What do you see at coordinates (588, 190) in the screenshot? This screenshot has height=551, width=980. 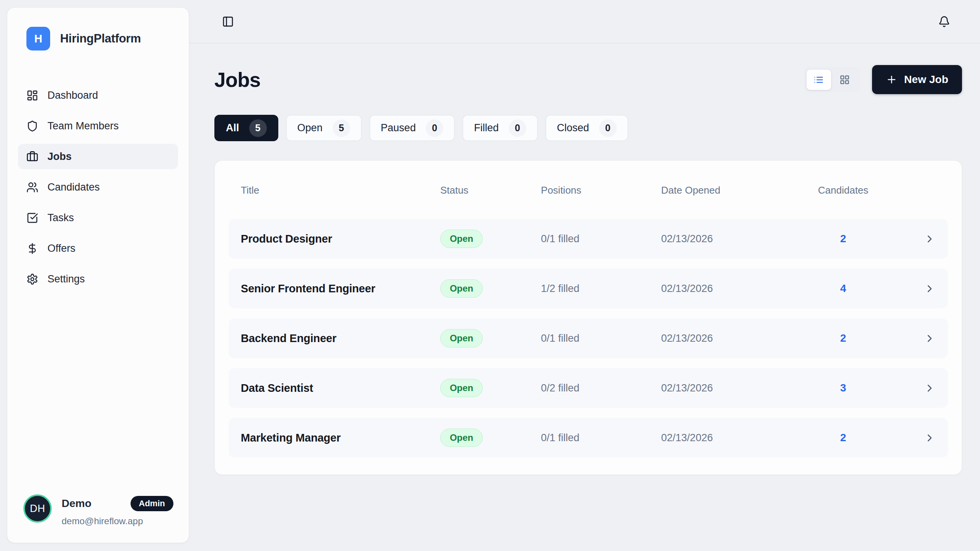 I see `table-header-row: Title Status Positions Date Opened Candi…` at bounding box center [588, 190].